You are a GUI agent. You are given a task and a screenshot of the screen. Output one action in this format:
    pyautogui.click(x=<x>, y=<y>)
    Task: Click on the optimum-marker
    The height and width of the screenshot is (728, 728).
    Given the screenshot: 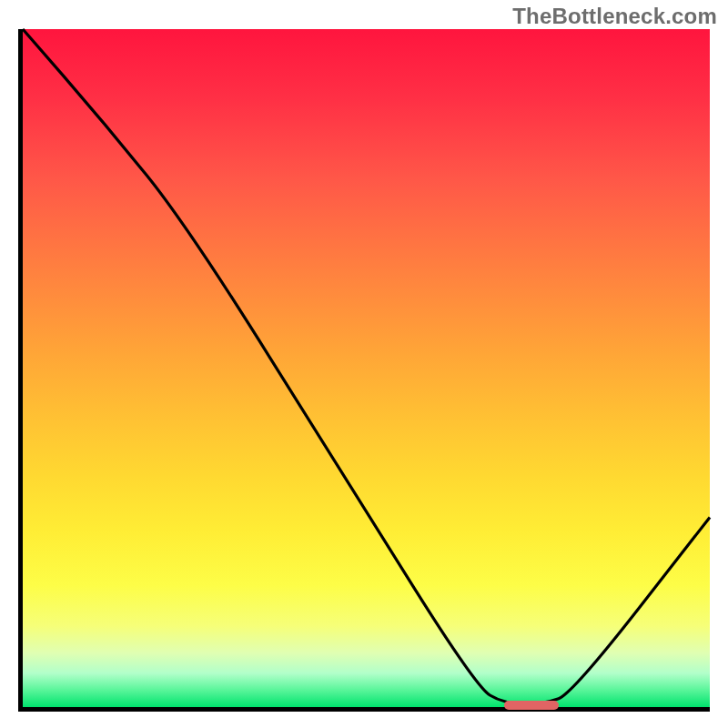 What is the action you would take?
    pyautogui.click(x=531, y=705)
    